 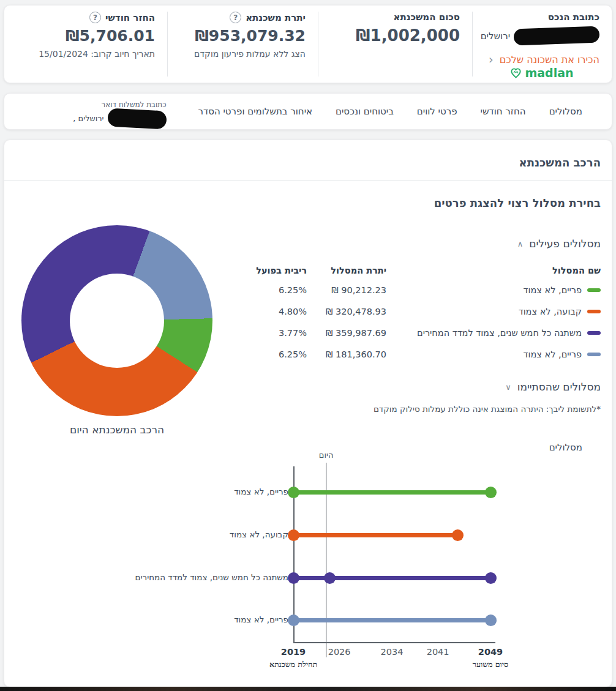 What do you see at coordinates (242, 54) in the screenshot?
I see `show-without-fees-link: הצג ללא עמלות פירעון מוקדם` at bounding box center [242, 54].